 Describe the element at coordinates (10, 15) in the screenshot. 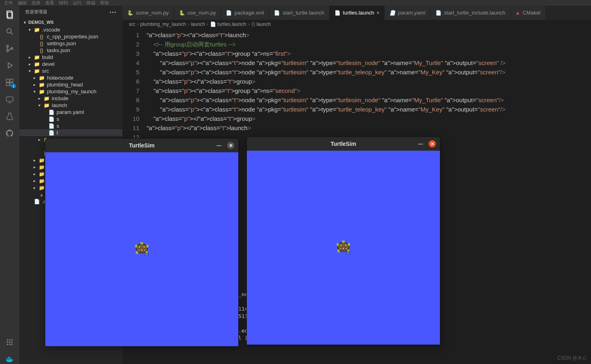

I see `explorer-icon` at that location.